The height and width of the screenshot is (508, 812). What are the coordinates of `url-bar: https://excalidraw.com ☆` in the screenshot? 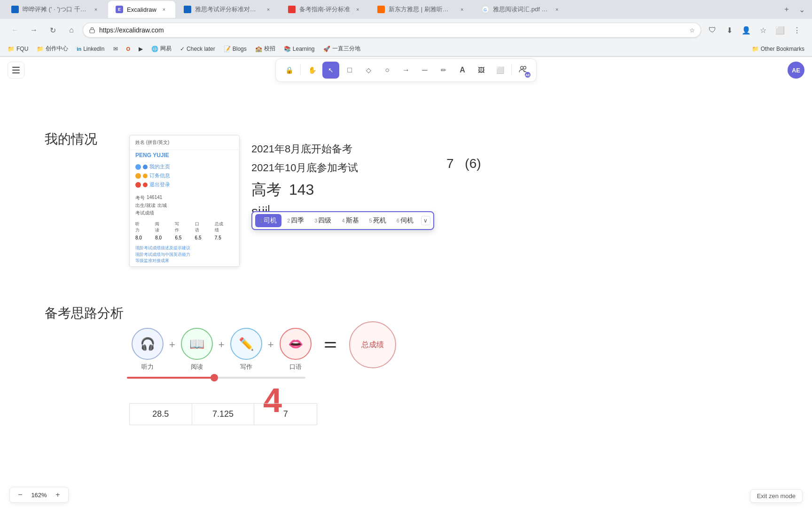 It's located at (392, 30).